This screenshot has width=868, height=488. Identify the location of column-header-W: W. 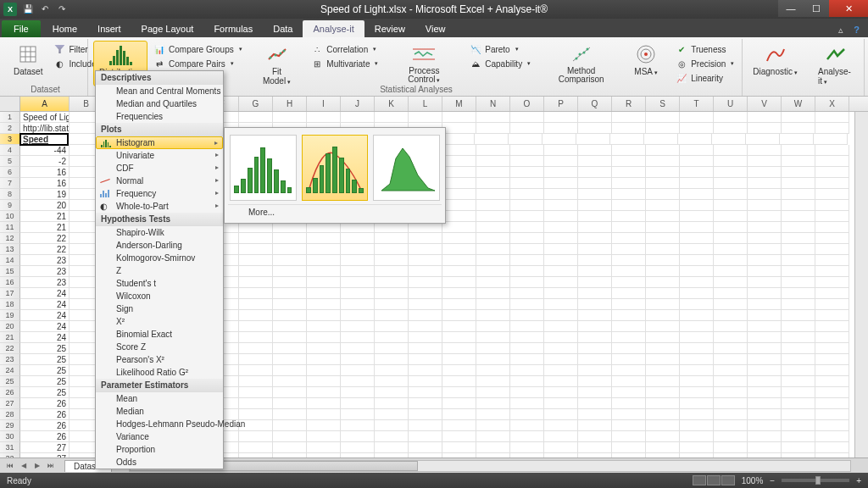
(798, 103).